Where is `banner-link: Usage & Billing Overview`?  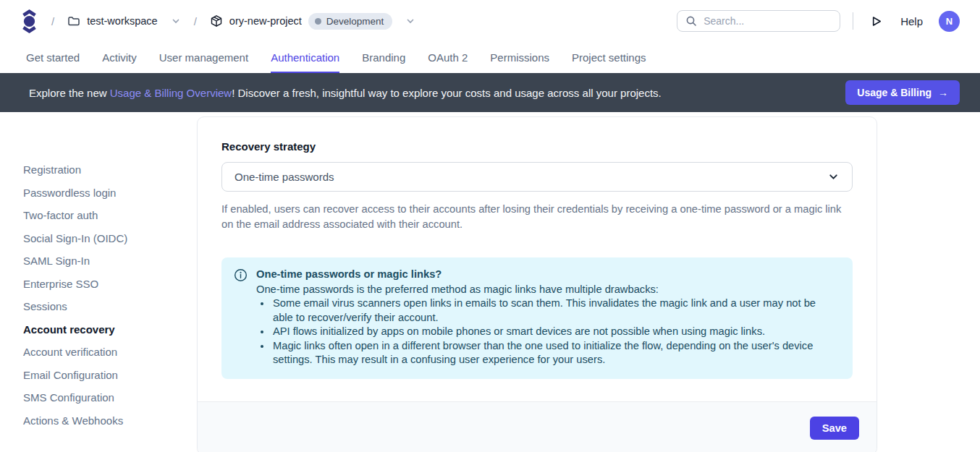
banner-link: Usage & Billing Overview is located at coordinates (171, 93).